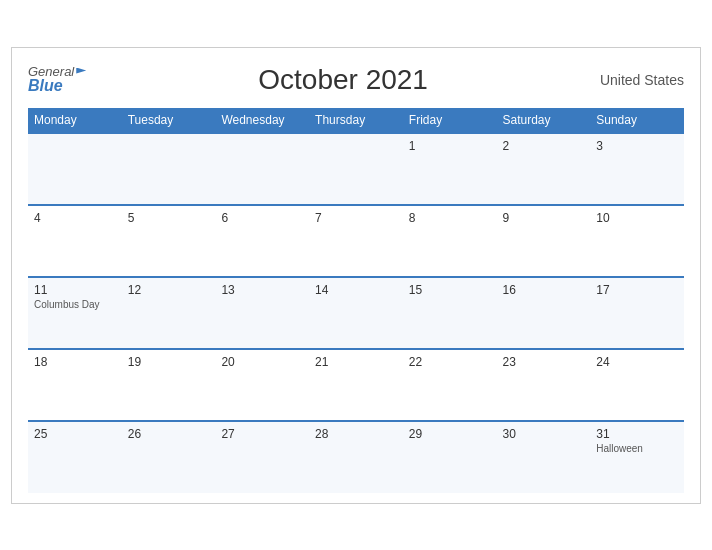 Image resolution: width=712 pixels, height=550 pixels. What do you see at coordinates (450, 362) in the screenshot?
I see `day-number: 22` at bounding box center [450, 362].